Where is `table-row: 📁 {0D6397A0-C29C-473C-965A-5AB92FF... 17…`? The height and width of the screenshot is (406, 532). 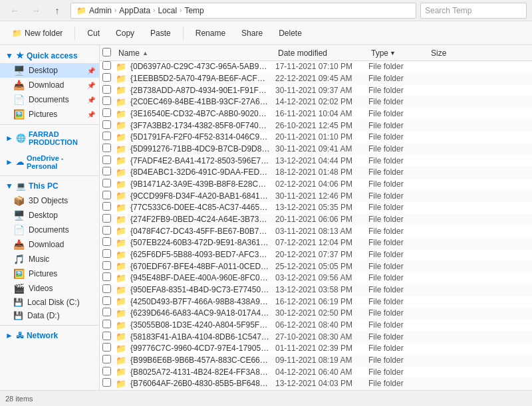 table-row: 📁 {0D6397A0-C29C-473C-965A-5AB92FF... 17… is located at coordinates (316, 67).